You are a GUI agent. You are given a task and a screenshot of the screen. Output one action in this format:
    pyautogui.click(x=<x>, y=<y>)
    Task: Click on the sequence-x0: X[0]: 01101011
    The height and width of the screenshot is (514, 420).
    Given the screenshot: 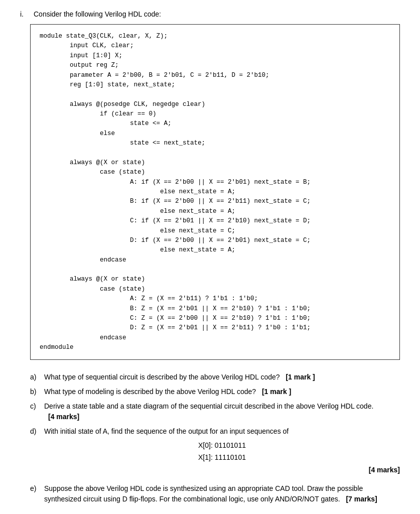 What is the action you would take?
    pyautogui.click(x=222, y=446)
    